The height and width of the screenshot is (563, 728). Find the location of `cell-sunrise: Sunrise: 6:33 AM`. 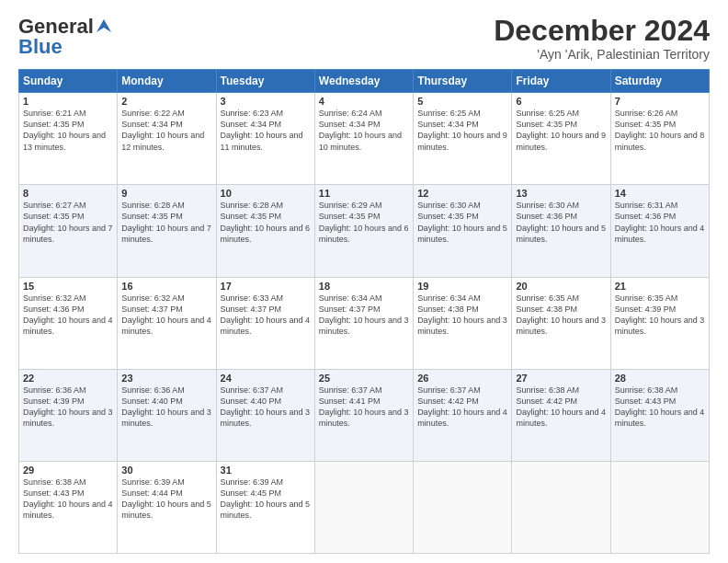

cell-sunrise: Sunrise: 6:33 AM is located at coordinates (252, 298).